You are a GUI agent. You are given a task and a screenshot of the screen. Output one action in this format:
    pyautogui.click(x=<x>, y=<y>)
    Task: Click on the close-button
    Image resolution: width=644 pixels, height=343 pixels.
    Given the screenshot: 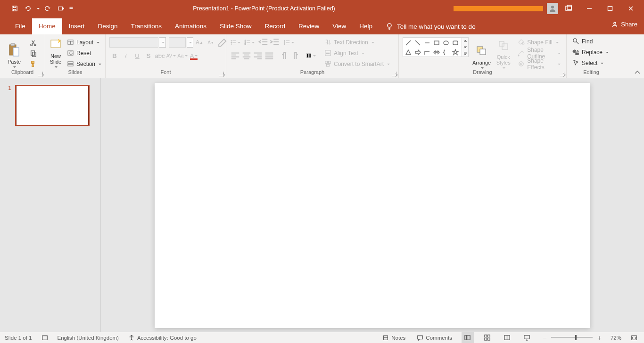 What is the action you would take?
    pyautogui.click(x=631, y=8)
    